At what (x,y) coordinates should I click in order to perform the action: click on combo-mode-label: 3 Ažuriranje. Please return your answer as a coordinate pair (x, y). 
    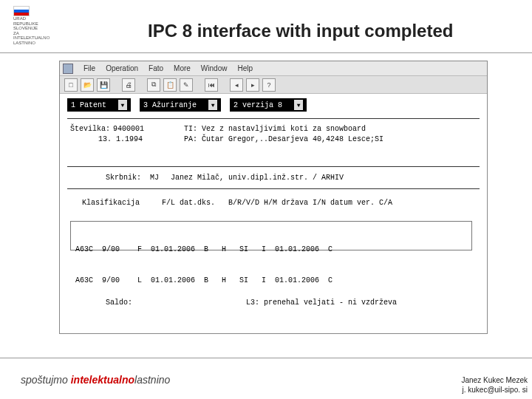
    Looking at the image, I should click on (170, 105).